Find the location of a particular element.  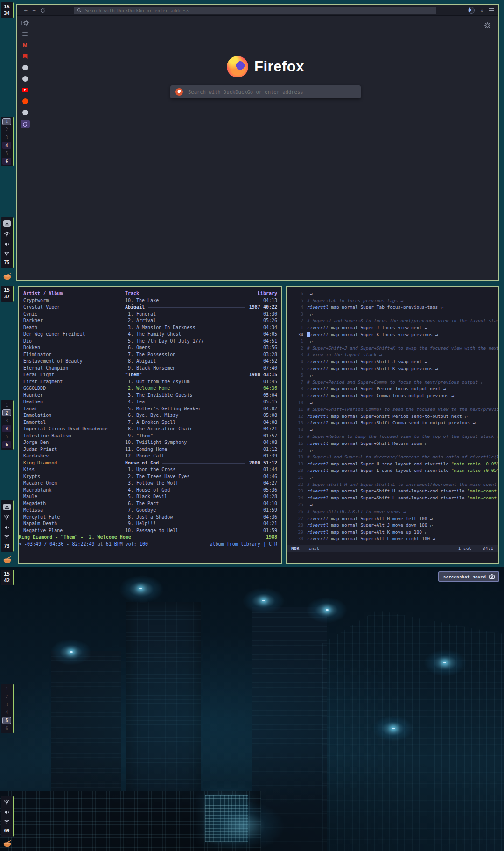

editor-line: 2# Super+Shift+J and Super+Shift+K to sw… is located at coordinates (392, 348).